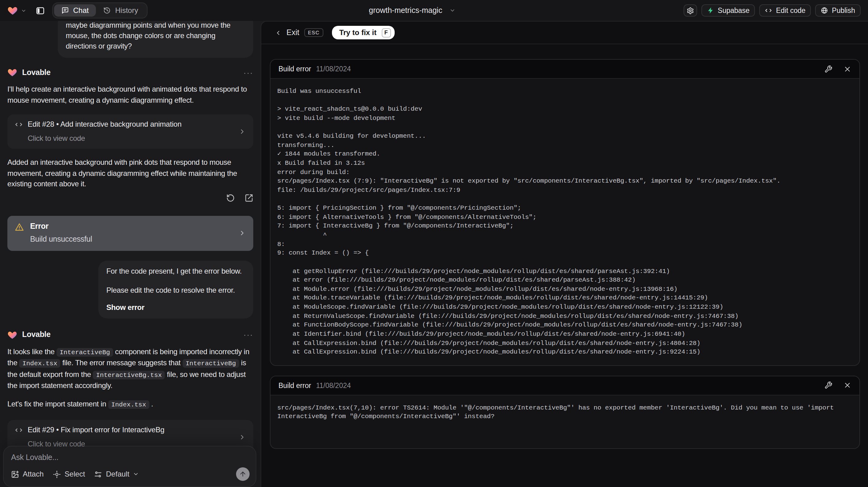 Image resolution: width=868 pixels, height=487 pixels. I want to click on publish-button: Publish, so click(838, 10).